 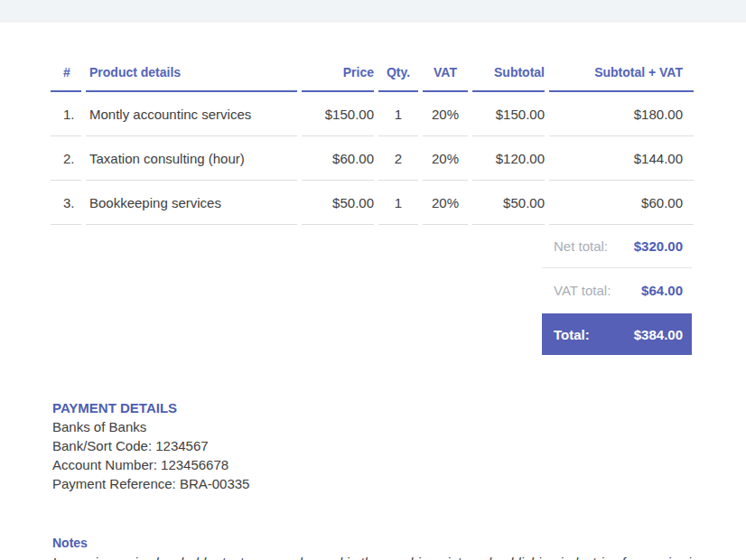 What do you see at coordinates (372, 114) in the screenshot?
I see `table-row: 1. Montly accountinc services $150.00 1 …` at bounding box center [372, 114].